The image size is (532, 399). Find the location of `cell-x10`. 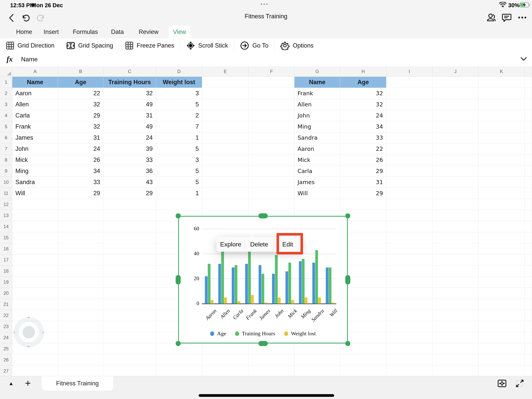

cell-x10 is located at coordinates (528, 182).